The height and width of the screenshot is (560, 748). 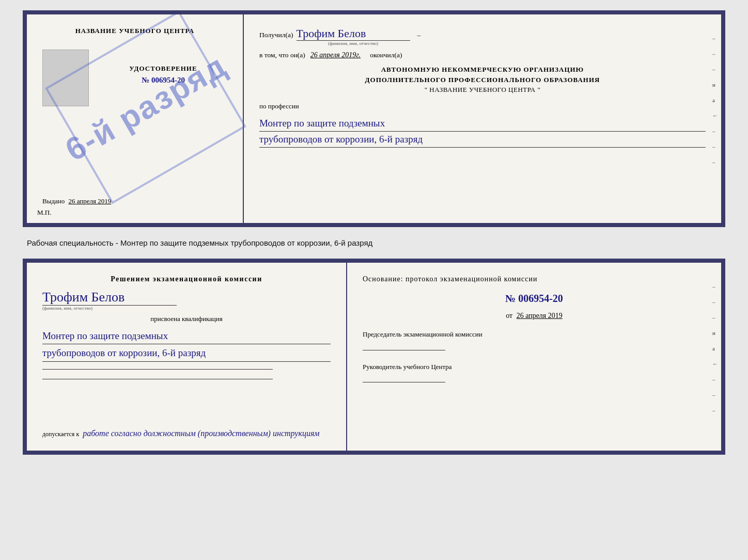 What do you see at coordinates (276, 35) in the screenshot?
I see `poluchil-label: Получил(a)` at bounding box center [276, 35].